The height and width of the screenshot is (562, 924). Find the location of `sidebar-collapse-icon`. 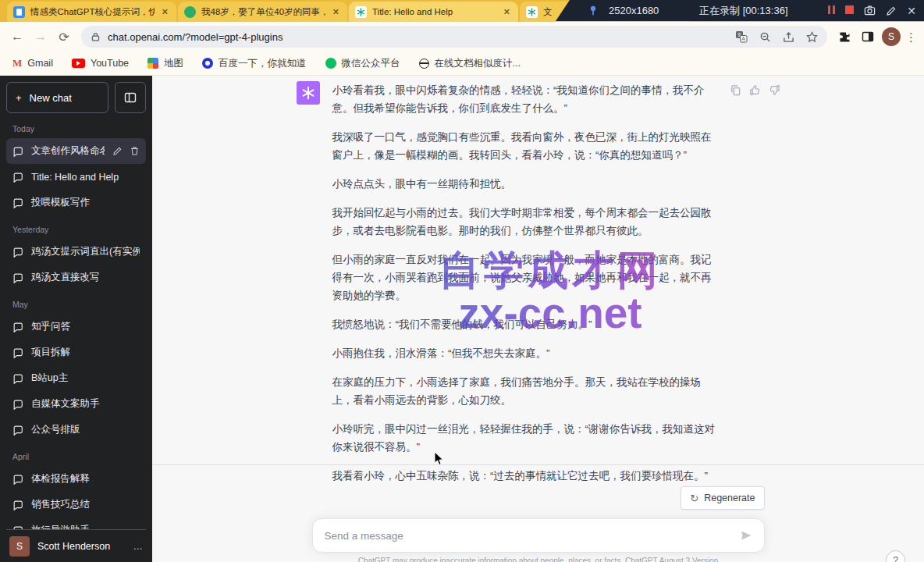

sidebar-collapse-icon is located at coordinates (130, 98).